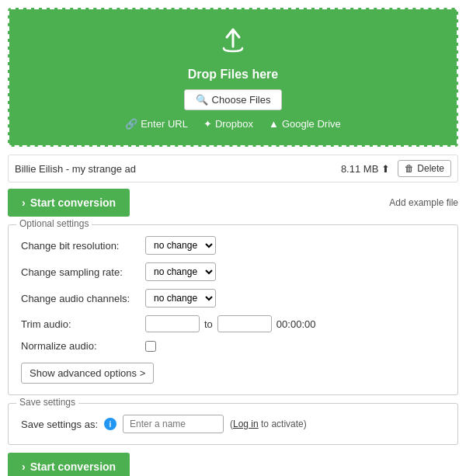  Describe the element at coordinates (83, 245) in the screenshot. I see `bit-resolution-label: Change bit resolution:` at that location.